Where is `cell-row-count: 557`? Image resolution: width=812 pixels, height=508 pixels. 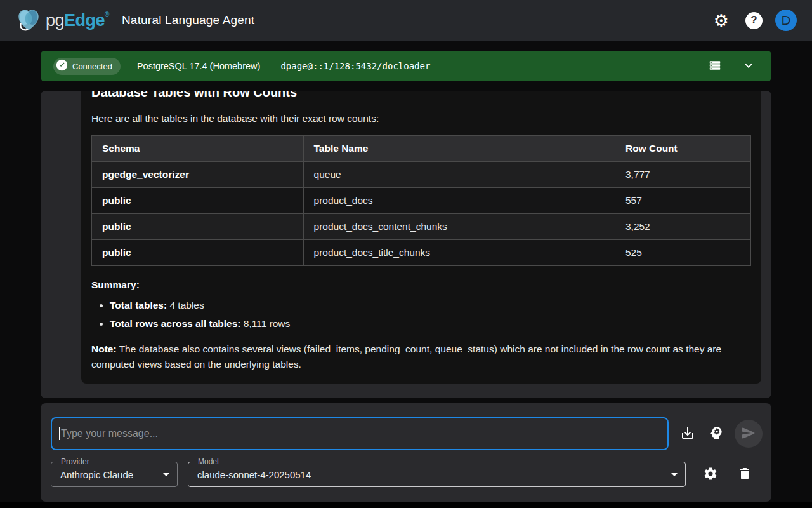 cell-row-count: 557 is located at coordinates (683, 201).